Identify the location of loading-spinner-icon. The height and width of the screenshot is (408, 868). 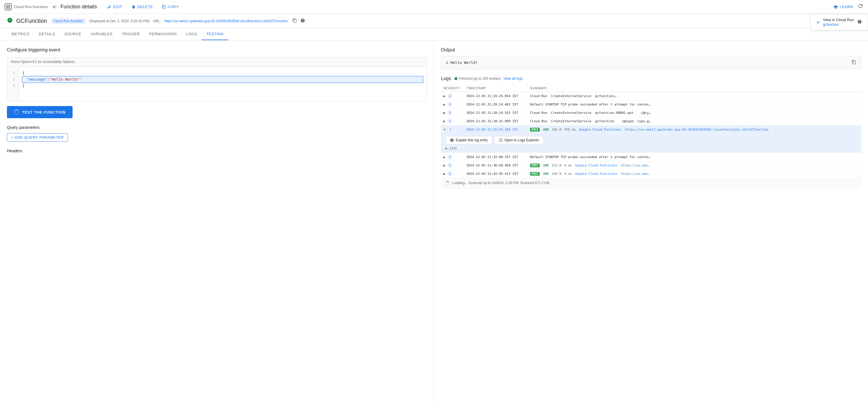
(17, 112).